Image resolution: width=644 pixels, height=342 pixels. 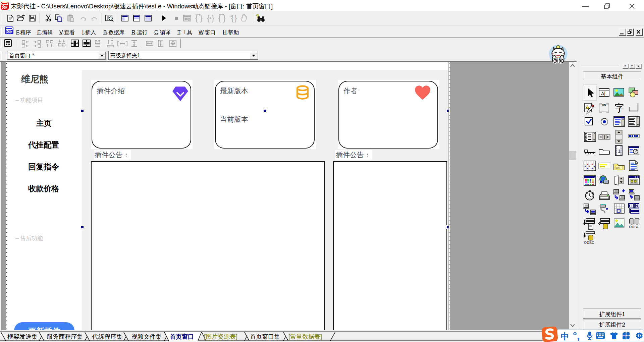 What do you see at coordinates (65, 337) in the screenshot?
I see `svg-text: 服务商程序集` at bounding box center [65, 337].